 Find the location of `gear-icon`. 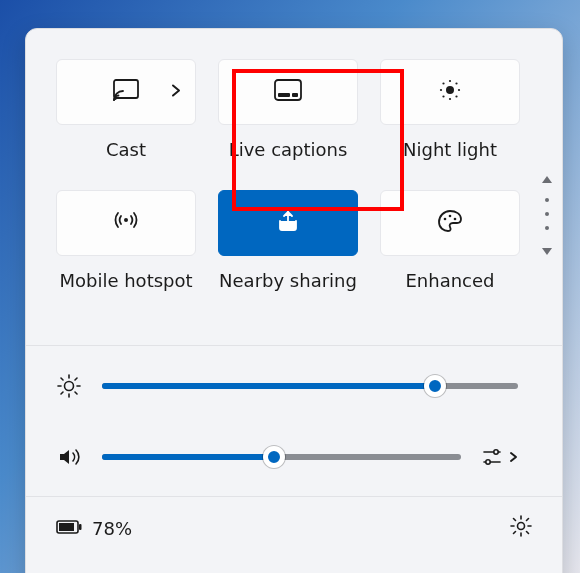

gear-icon is located at coordinates (521, 526).